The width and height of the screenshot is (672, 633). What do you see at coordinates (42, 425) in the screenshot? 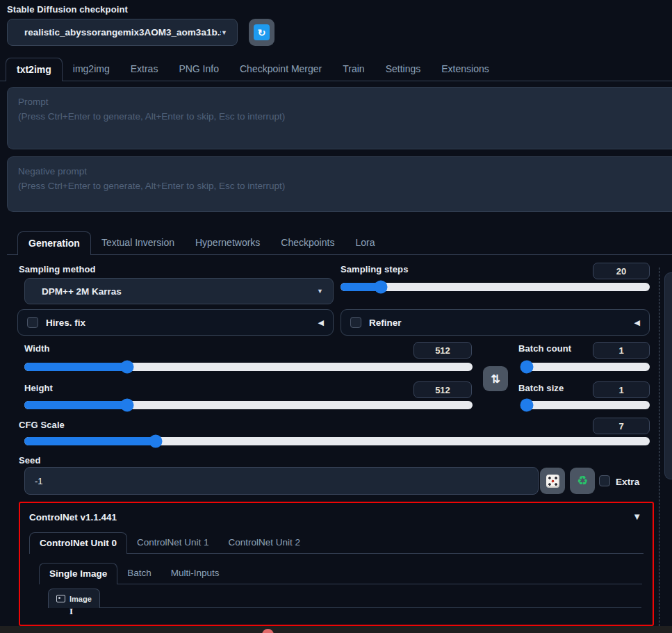
I see `cfg-scale-label: CFG Scale` at bounding box center [42, 425].